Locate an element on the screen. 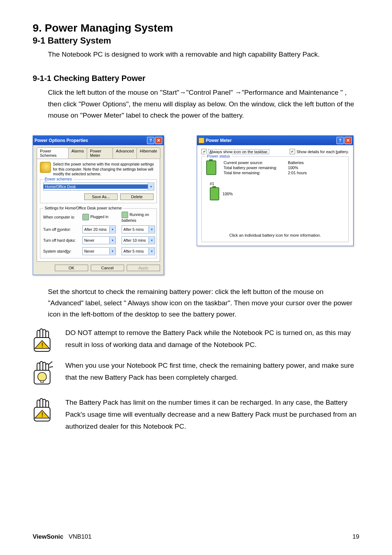  label-source: Current power source: is located at coordinates (250, 163).